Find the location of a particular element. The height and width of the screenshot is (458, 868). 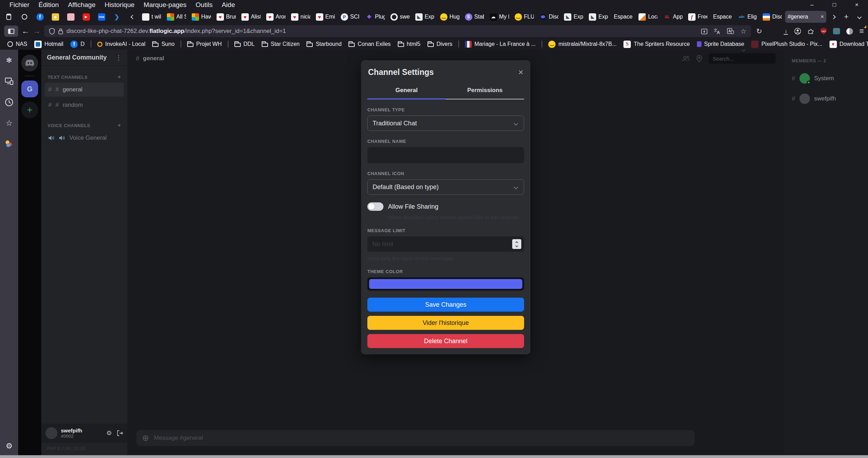

bookmark-item: PixelPlush Studio - Pix... is located at coordinates (786, 44).